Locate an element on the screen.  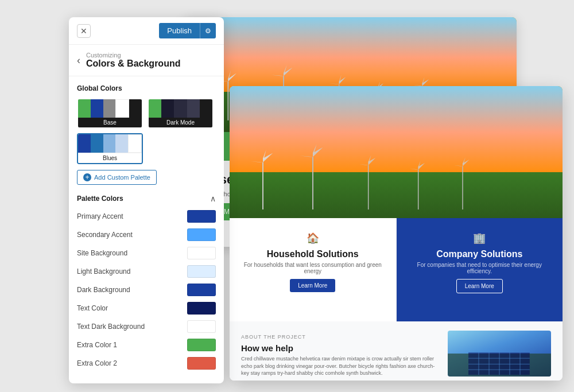
customizing-label: Customizing is located at coordinates (133, 55).